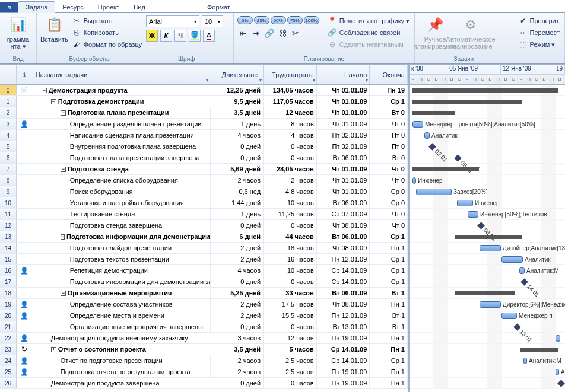 Image resolution: width=565 pixels, height=392 pixels. What do you see at coordinates (37, 7) in the screenshot?
I see `tab-task: Задача` at bounding box center [37, 7].